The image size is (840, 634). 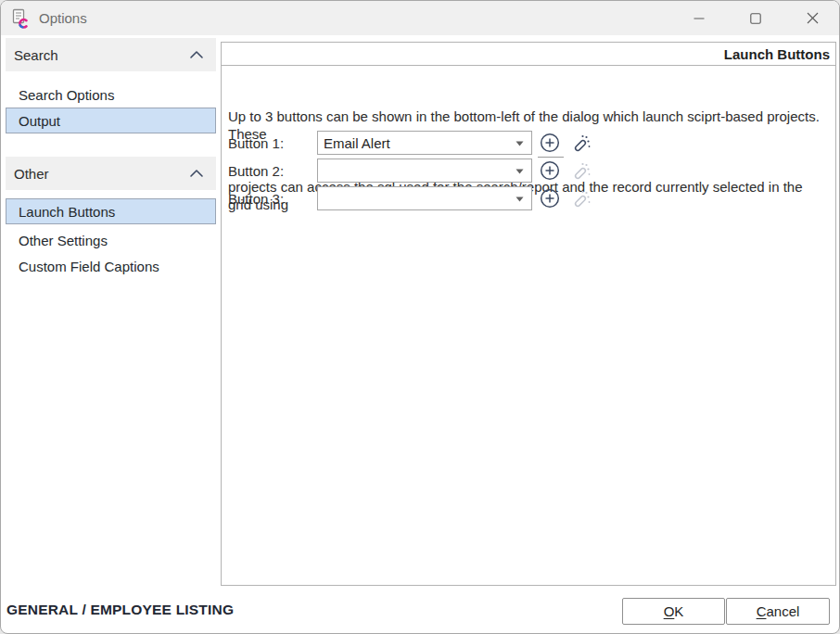 I want to click on ok-mnemonic: O, so click(x=669, y=612).